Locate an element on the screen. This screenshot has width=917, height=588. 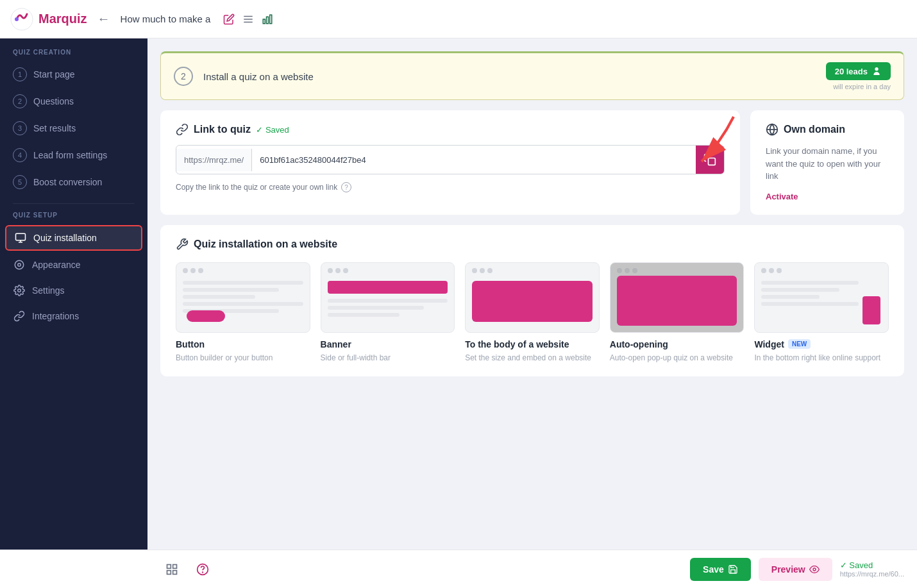
banner-desc: Side or full-width bar is located at coordinates (388, 358).